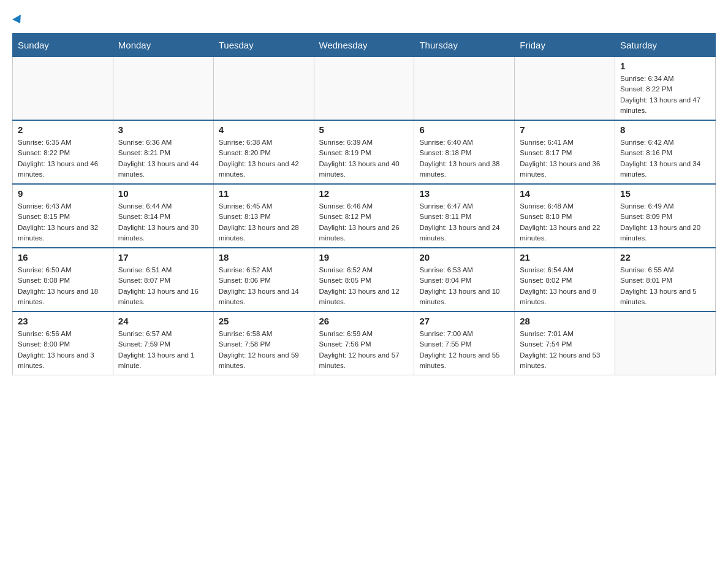 The height and width of the screenshot is (563, 728). What do you see at coordinates (364, 20) in the screenshot?
I see `page-header` at bounding box center [364, 20].